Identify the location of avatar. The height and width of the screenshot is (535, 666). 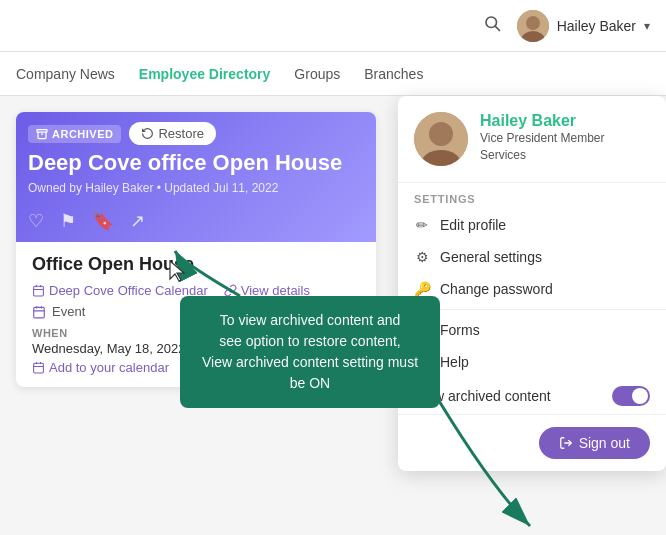
(533, 26).